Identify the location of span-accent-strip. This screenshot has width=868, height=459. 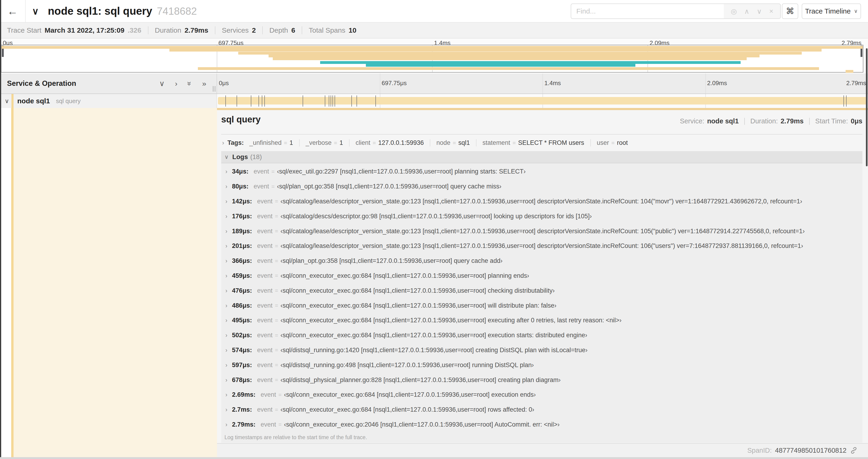
(542, 109).